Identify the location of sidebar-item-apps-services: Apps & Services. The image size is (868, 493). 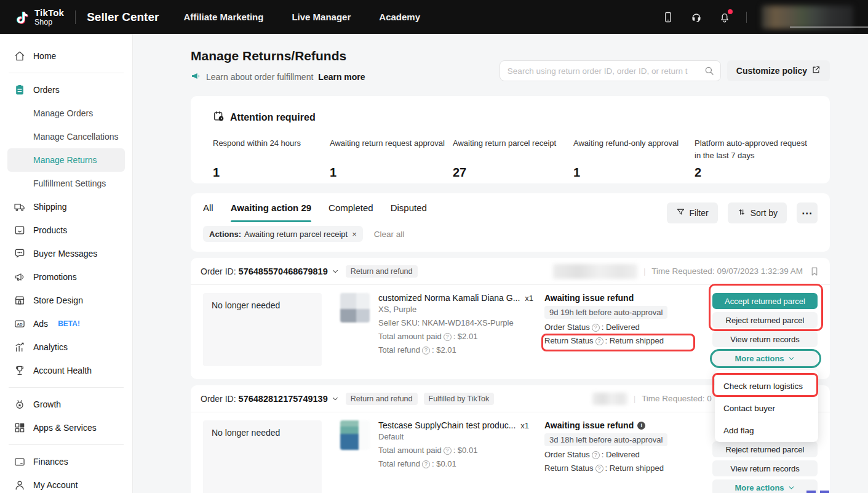
(66, 428).